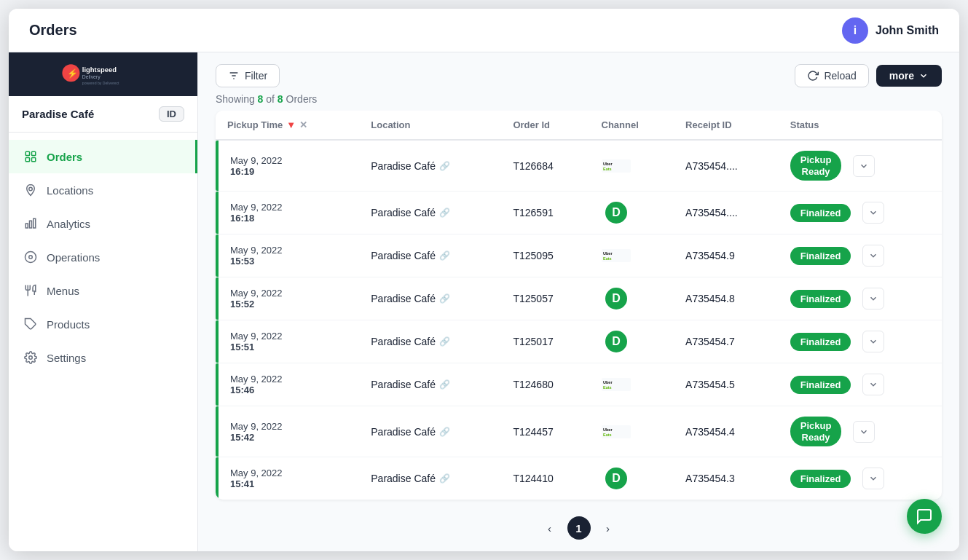 The image size is (968, 560). What do you see at coordinates (607, 387) in the screenshot?
I see `svg-text: Eats` at bounding box center [607, 387].